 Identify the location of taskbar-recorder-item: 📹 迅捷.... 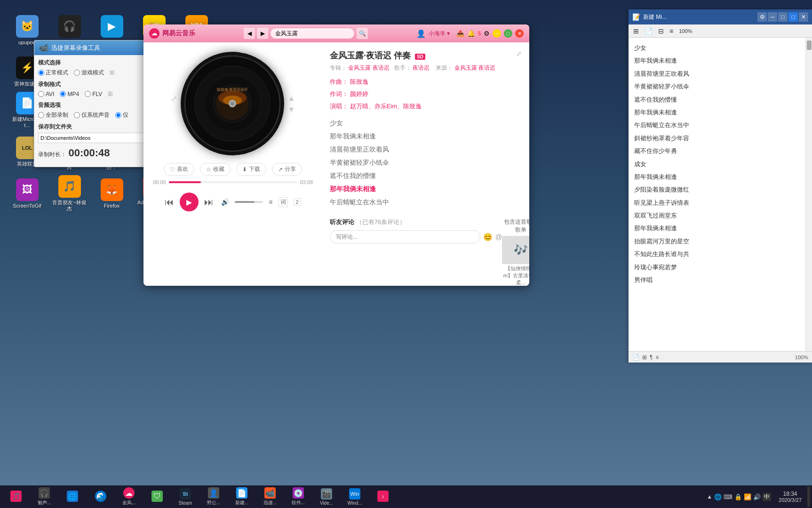
(270, 497).